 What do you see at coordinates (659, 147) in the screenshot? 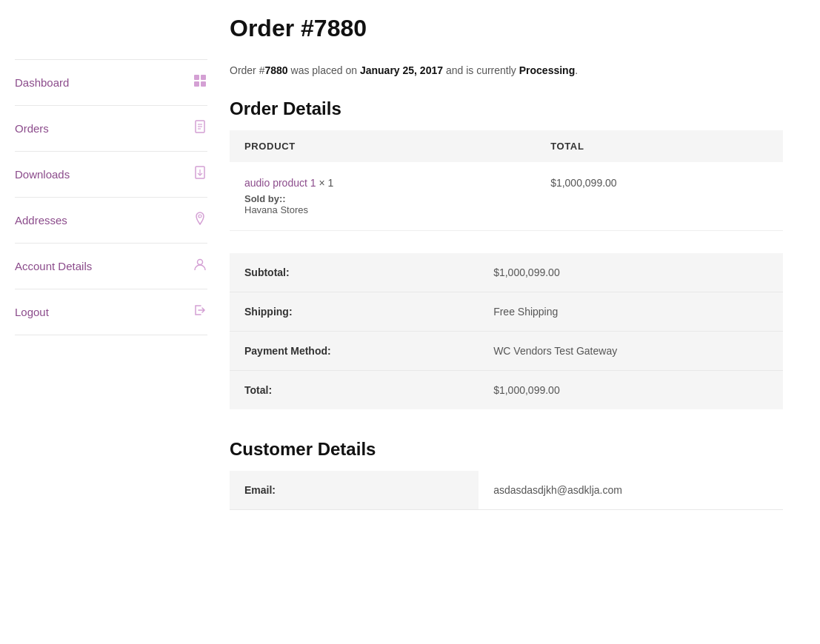
I see `col-total: TOTAL` at bounding box center [659, 147].